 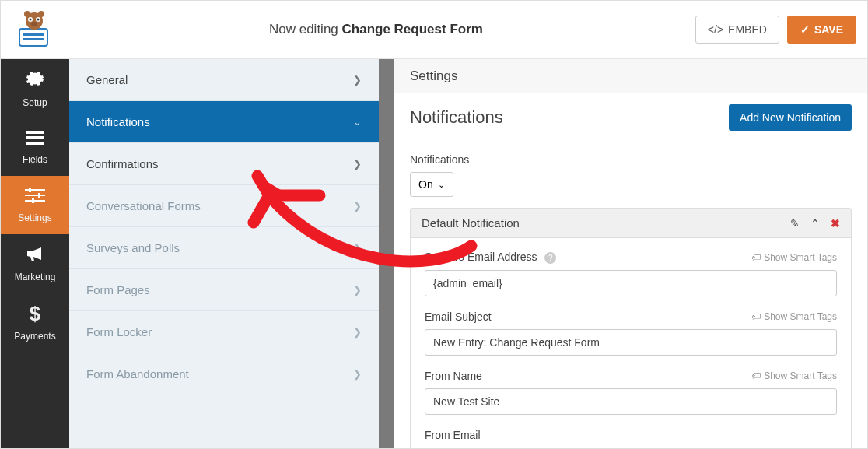 I want to click on settings-item-form-abandonment: Form Abandonment ❯, so click(x=224, y=374).